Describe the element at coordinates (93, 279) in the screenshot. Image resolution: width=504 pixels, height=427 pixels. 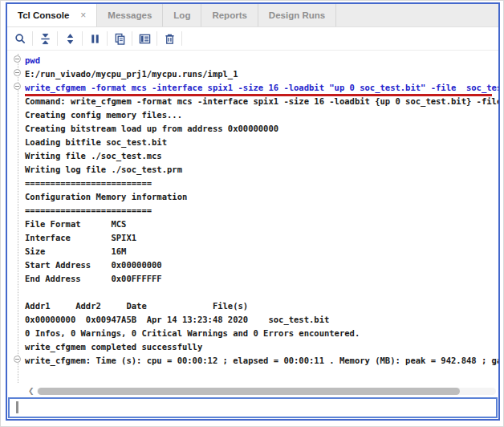
I see `output-text: End Address 0x00FFFFFF` at that location.